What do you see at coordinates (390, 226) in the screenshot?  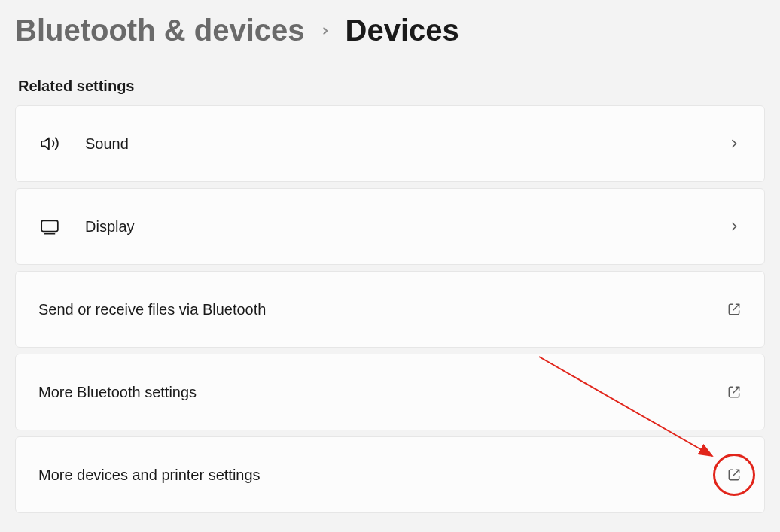 I see `settings-item-display: Display` at bounding box center [390, 226].